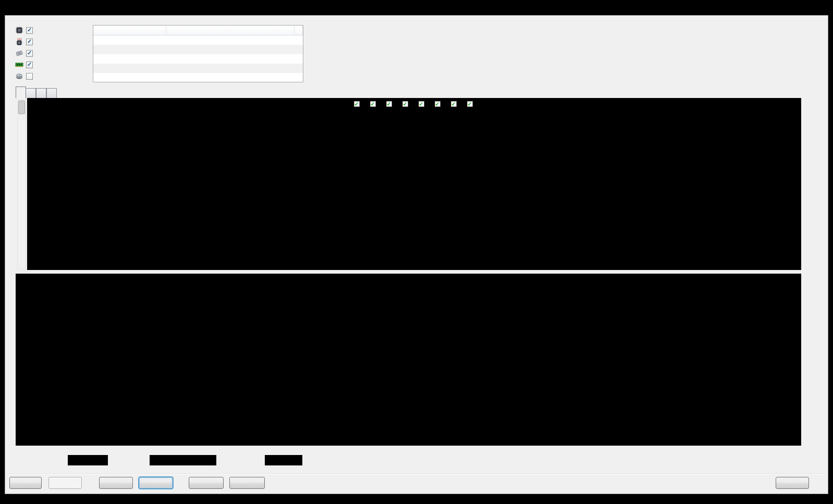 The height and width of the screenshot is (504, 833). I want to click on tab-cooling-fans, so click(31, 93).